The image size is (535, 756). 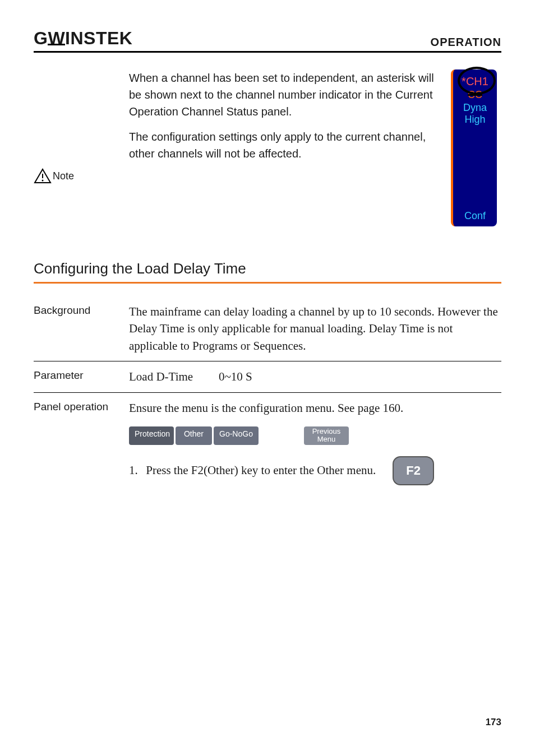 I want to click on note-paragraph-2: The configuration settings only apply to…, so click(x=286, y=145).